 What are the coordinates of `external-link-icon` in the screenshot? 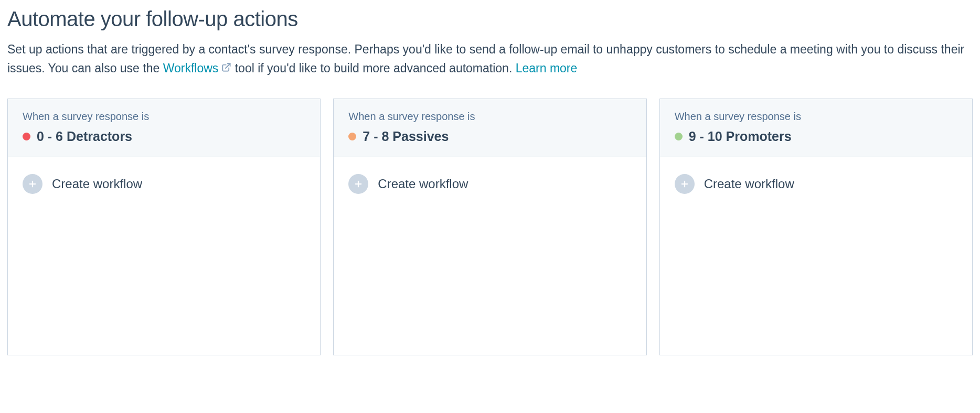 It's located at (227, 69).